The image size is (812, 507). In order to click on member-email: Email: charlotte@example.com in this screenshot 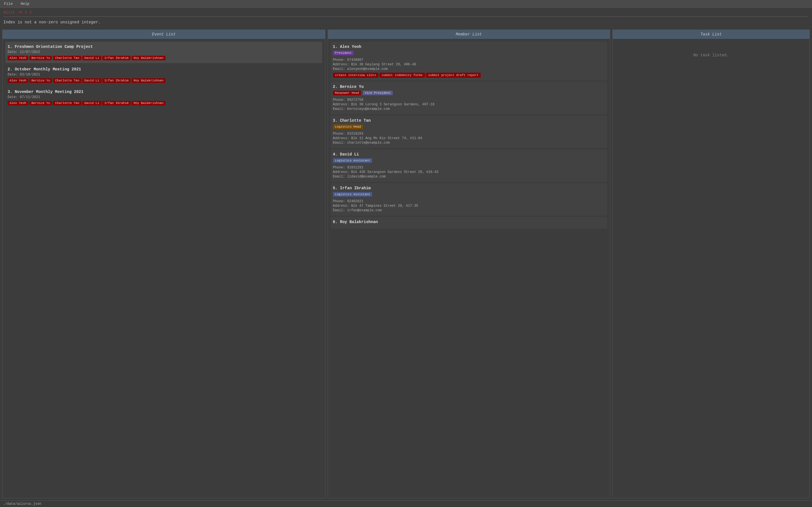, I will do `click(469, 143)`.